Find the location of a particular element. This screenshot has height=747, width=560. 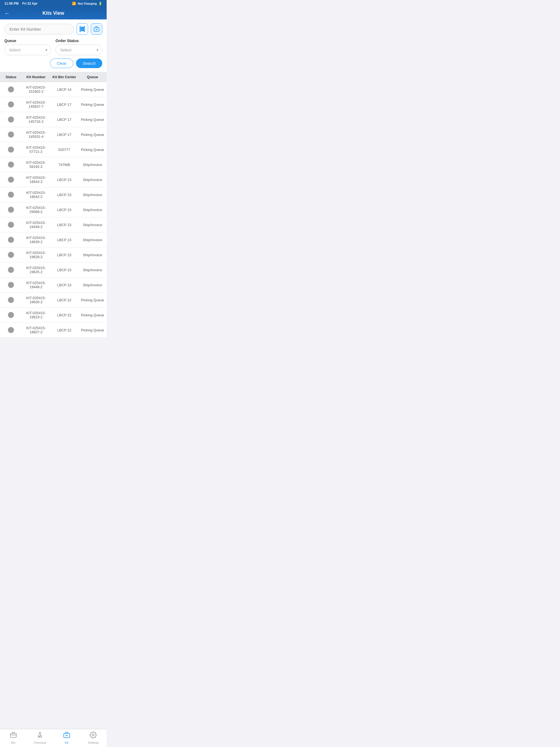

order-status-filter-group: Order Status Select ▾ is located at coordinates (79, 47).